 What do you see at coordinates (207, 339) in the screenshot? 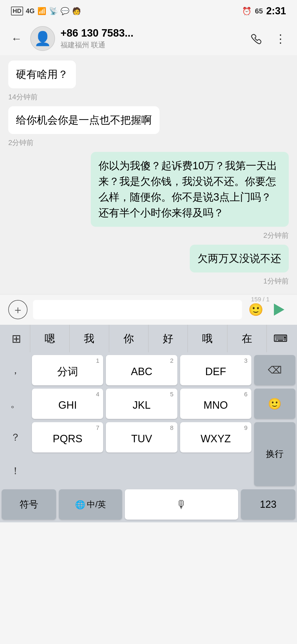
I see `suggest-item-5: 哦` at bounding box center [207, 339].